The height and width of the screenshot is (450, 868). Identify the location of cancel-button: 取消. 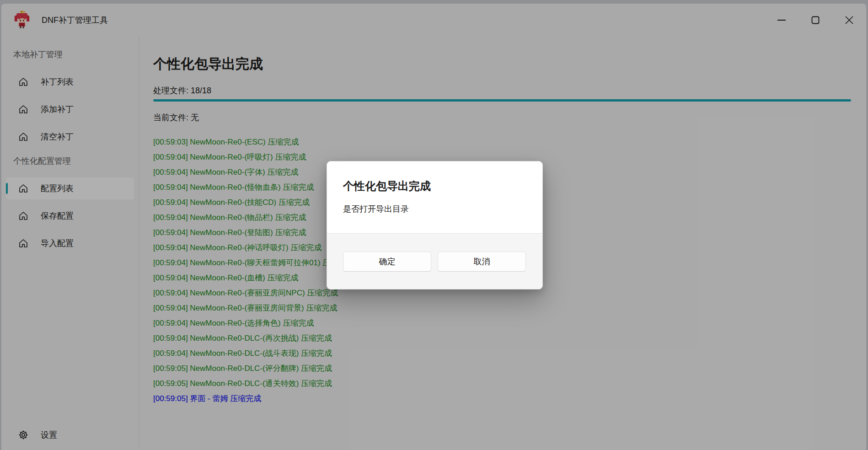
(482, 262).